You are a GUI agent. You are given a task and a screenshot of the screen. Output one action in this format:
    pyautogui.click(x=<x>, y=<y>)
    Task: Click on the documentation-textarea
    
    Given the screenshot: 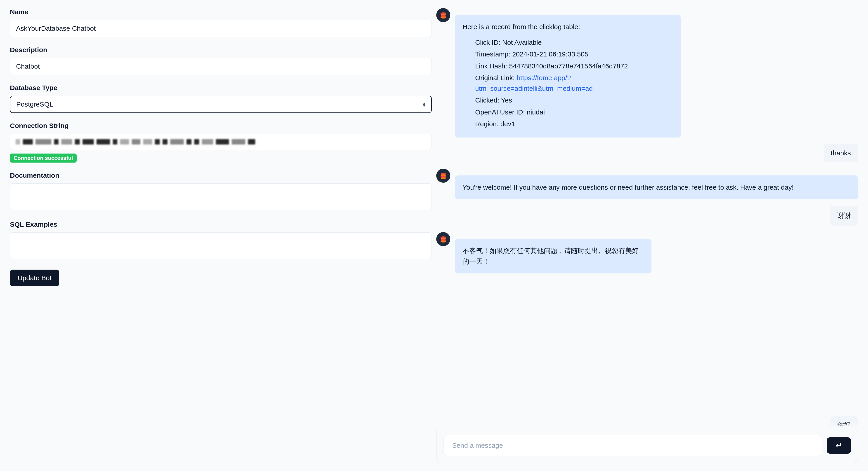 What is the action you would take?
    pyautogui.click(x=221, y=197)
    